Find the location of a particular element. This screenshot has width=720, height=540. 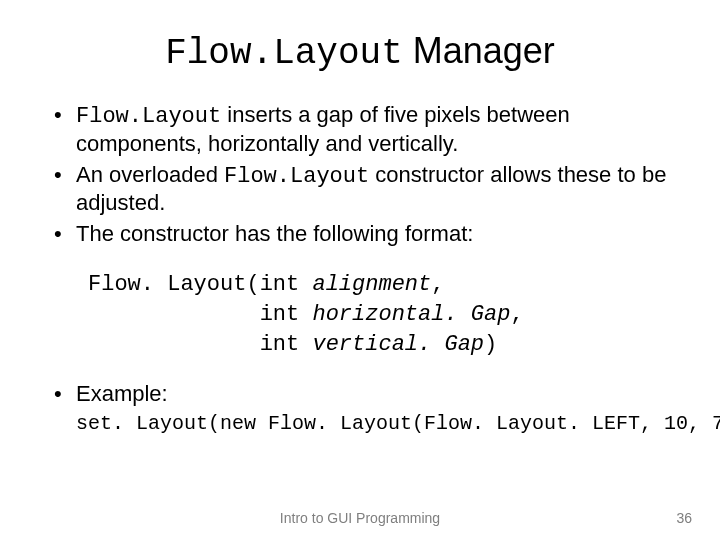

title-rest: Manager is located at coordinates (479, 50).